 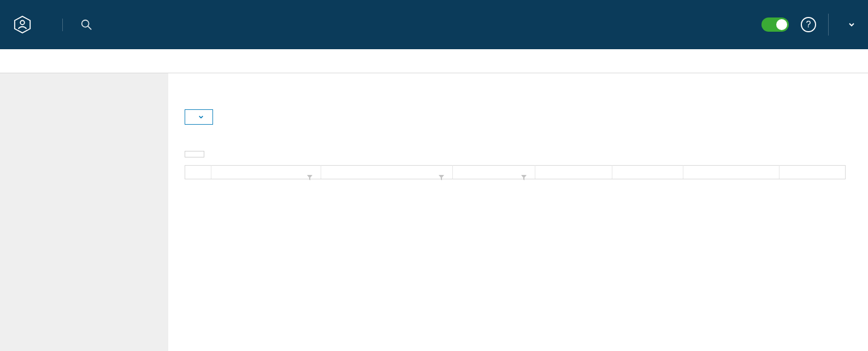 I want to click on add-directory-button, so click(x=199, y=117).